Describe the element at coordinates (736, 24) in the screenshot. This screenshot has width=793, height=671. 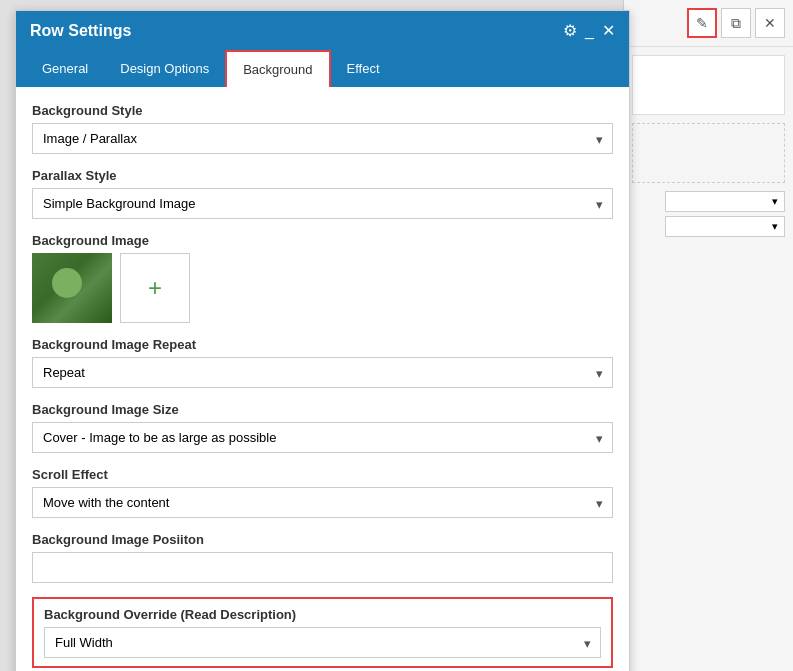
I see `copy-icon: ⧉` at that location.